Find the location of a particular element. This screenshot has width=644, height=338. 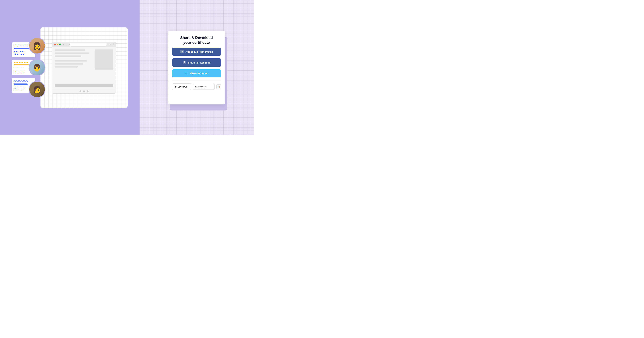

browser-menu-icon: ⋮ is located at coordinates (113, 44).